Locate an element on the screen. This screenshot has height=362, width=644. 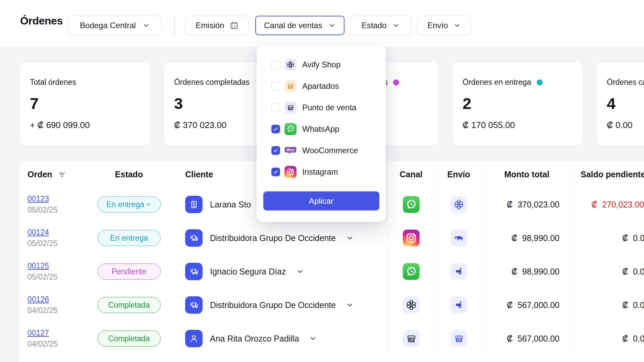
store-icon is located at coordinates (290, 108).